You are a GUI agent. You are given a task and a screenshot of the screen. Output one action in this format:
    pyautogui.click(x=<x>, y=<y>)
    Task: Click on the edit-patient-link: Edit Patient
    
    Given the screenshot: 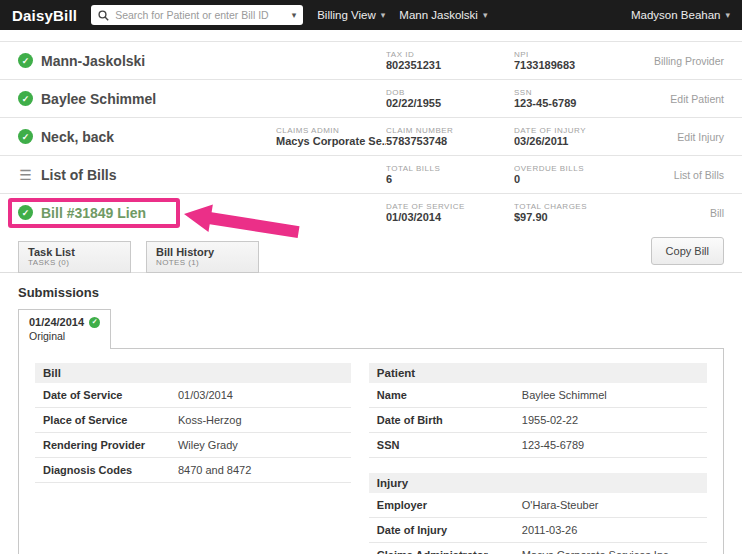 What is the action you would take?
    pyautogui.click(x=684, y=99)
    